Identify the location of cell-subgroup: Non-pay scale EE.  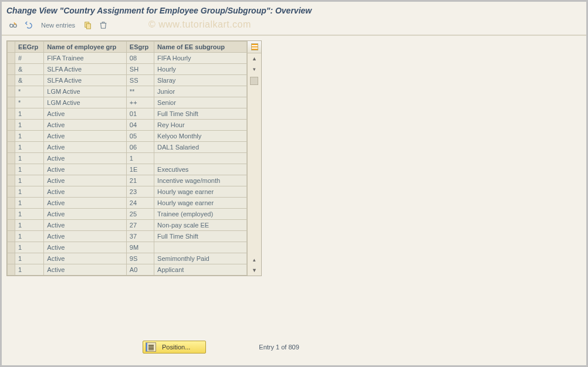
(201, 225).